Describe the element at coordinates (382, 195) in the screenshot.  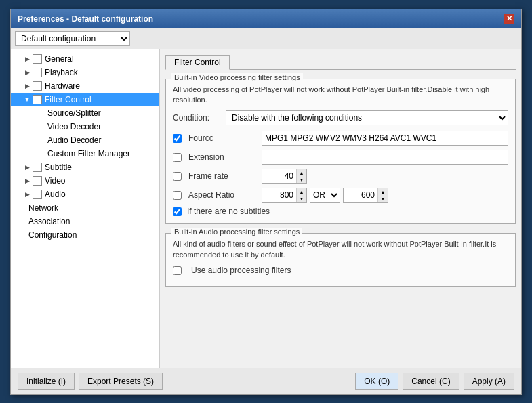
I see `aspect-height-spin-buttons: ▲ ▼` at that location.